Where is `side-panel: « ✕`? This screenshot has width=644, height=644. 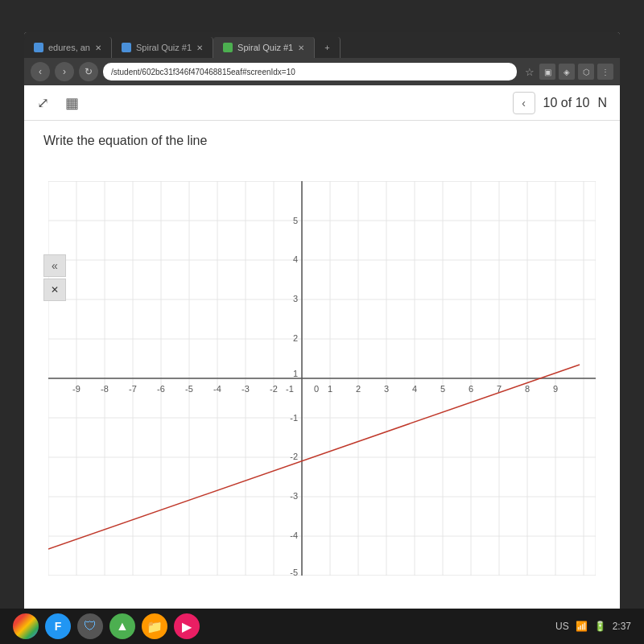 side-panel: « ✕ is located at coordinates (55, 278).